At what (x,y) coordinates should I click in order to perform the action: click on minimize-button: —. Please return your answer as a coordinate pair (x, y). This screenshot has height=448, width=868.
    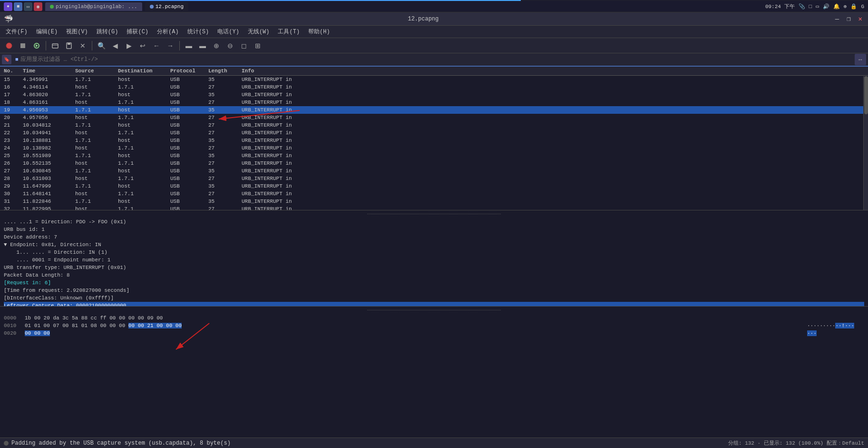
    Looking at the image, I should click on (837, 19).